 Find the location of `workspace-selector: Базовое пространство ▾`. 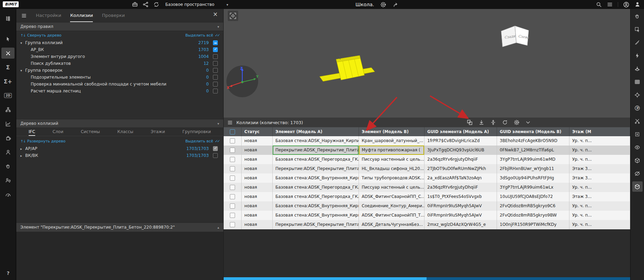

workspace-selector: Базовое пространство ▾ is located at coordinates (180, 4).